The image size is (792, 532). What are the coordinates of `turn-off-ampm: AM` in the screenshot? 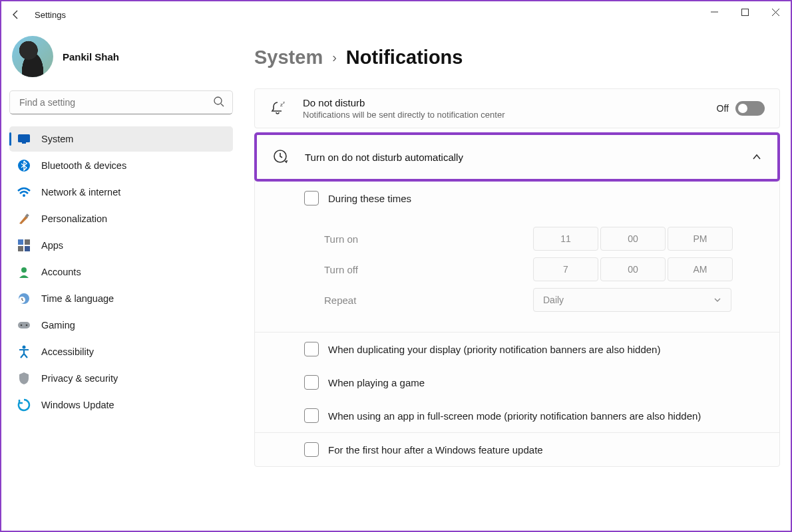 It's located at (700, 269).